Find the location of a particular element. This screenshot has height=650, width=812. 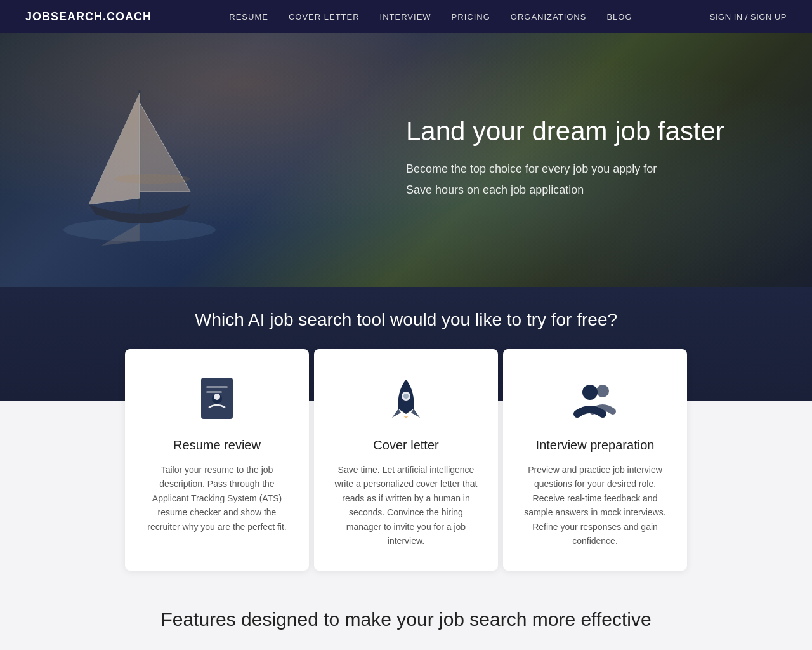

nav-link-pricing: PRICING is located at coordinates (471, 17).